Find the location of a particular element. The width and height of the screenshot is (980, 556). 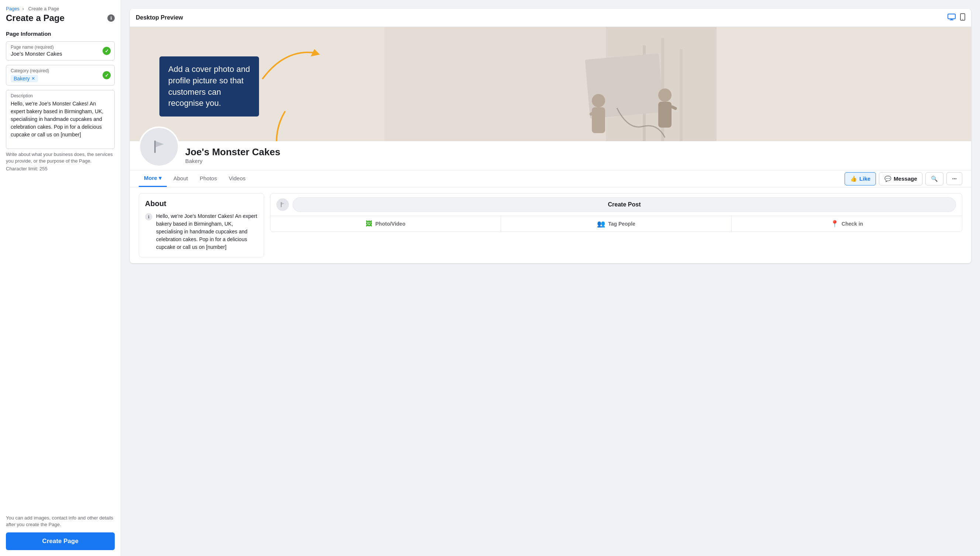

info-icon: ℹ is located at coordinates (111, 18).